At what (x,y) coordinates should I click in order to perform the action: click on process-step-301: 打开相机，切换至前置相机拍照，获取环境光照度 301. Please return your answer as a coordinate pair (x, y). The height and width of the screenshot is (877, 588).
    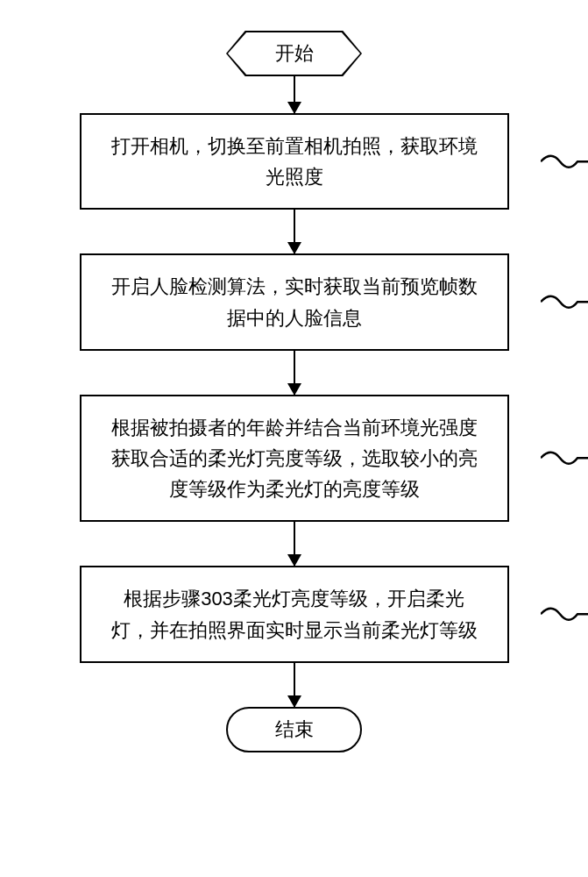
    Looking at the image, I should click on (294, 161).